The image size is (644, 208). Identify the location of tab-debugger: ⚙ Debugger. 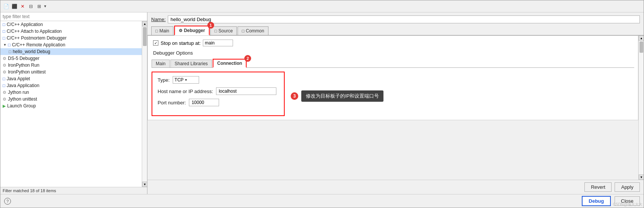
(192, 31).